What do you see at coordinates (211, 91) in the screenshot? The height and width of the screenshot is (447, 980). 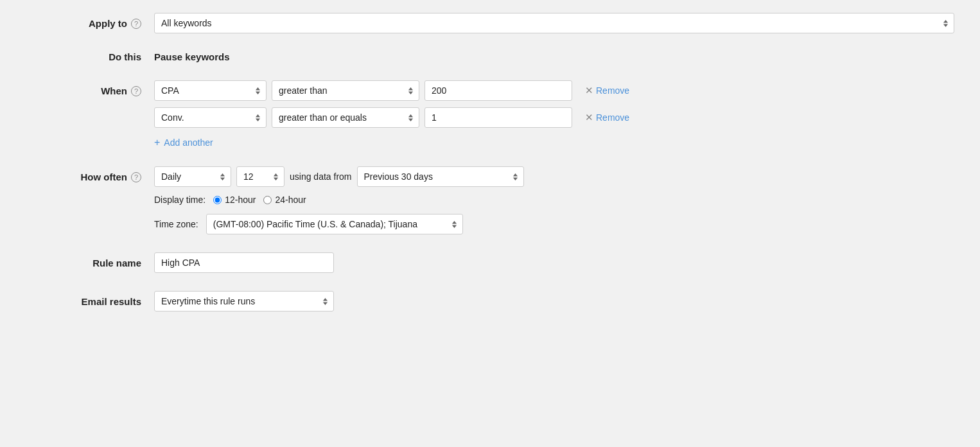 I see `when-metric-select-1: CPA Conv. CTR CPC Impressions Clicks` at bounding box center [211, 91].